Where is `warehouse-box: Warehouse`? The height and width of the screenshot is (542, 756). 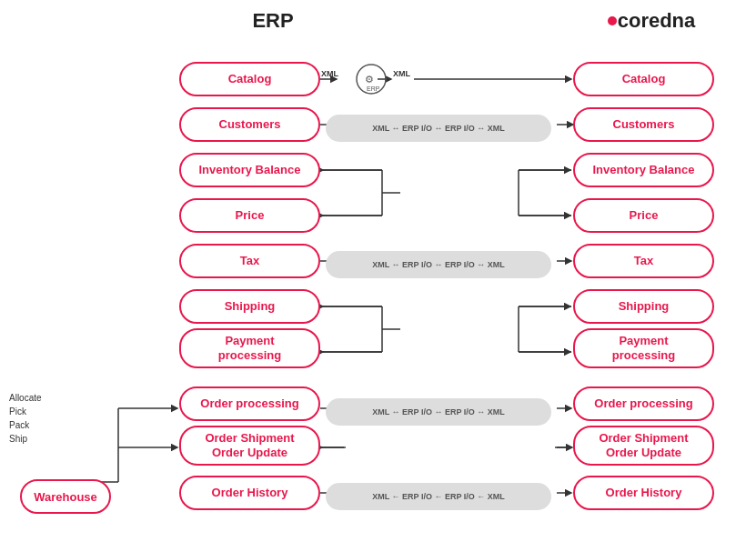
warehouse-box: Warehouse is located at coordinates (66, 497).